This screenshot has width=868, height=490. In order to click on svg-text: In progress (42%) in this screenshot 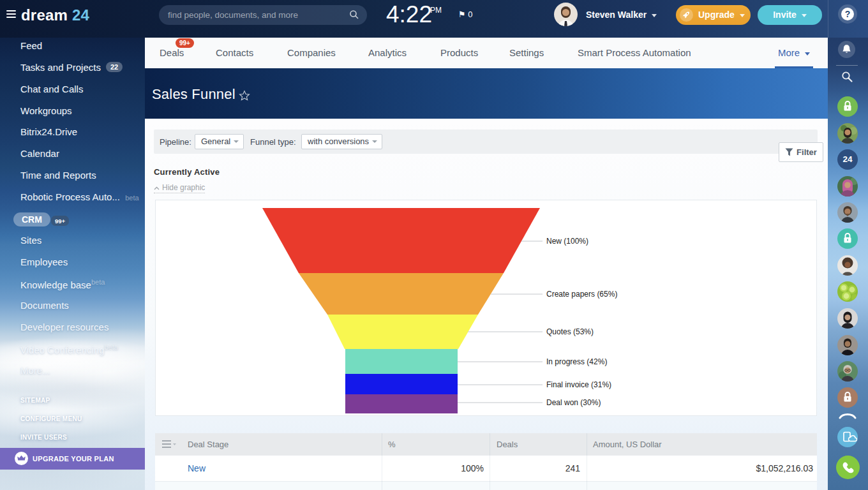, I will do `click(577, 362)`.